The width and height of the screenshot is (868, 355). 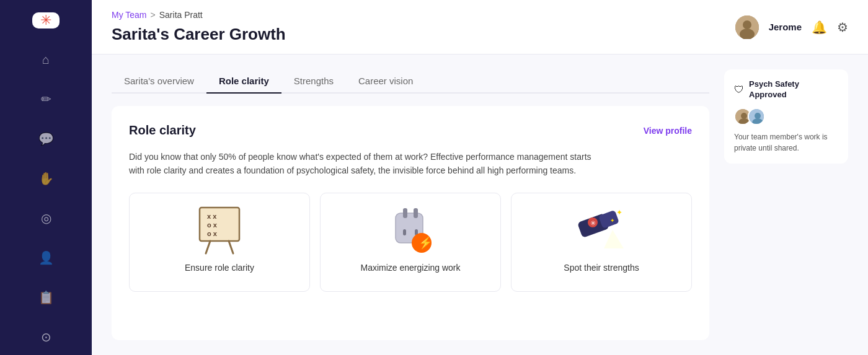 What do you see at coordinates (244, 82) in the screenshot?
I see `tab-role-clarity: Role clarity` at bounding box center [244, 82].